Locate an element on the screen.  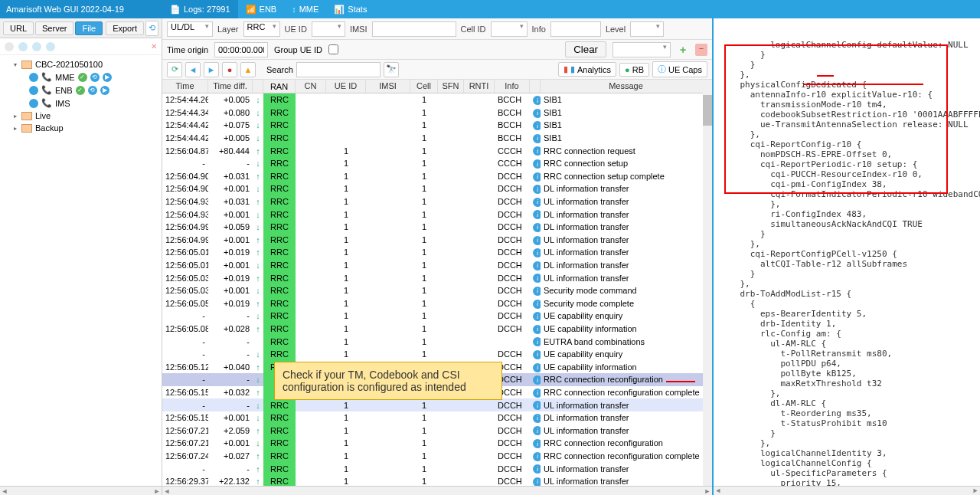
tab-mme: ↕MME is located at coordinates (305, 9).